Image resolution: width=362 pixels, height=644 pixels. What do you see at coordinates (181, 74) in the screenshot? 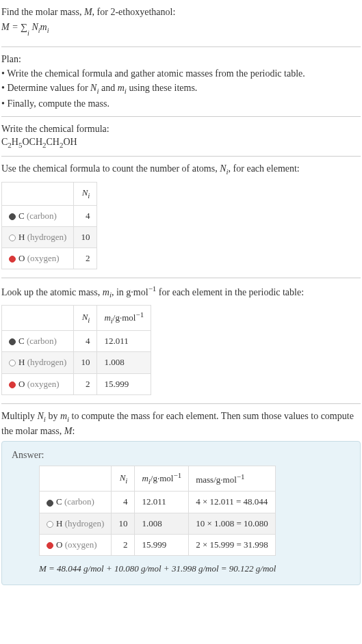
I see `plan-item: • Write the chemical formula and gather …` at bounding box center [181, 74].